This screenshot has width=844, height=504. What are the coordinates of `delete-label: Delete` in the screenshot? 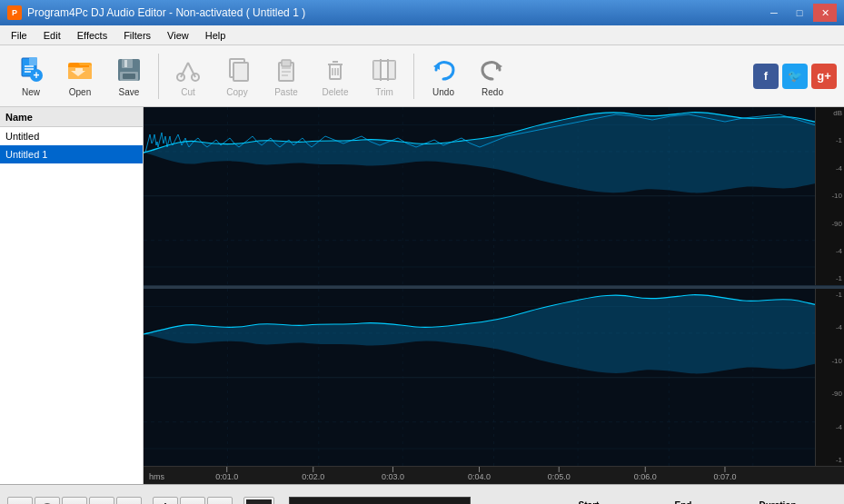 It's located at (336, 93).